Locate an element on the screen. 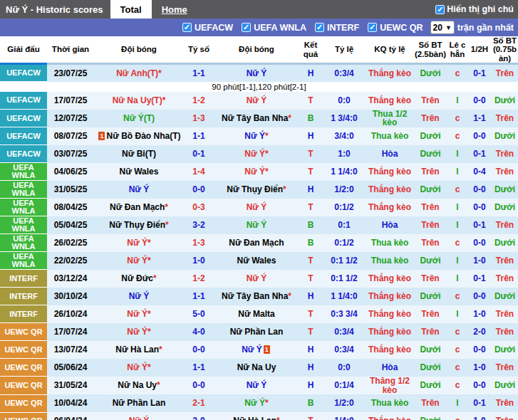  team-name: Nữ Ý(T) is located at coordinates (139, 118).